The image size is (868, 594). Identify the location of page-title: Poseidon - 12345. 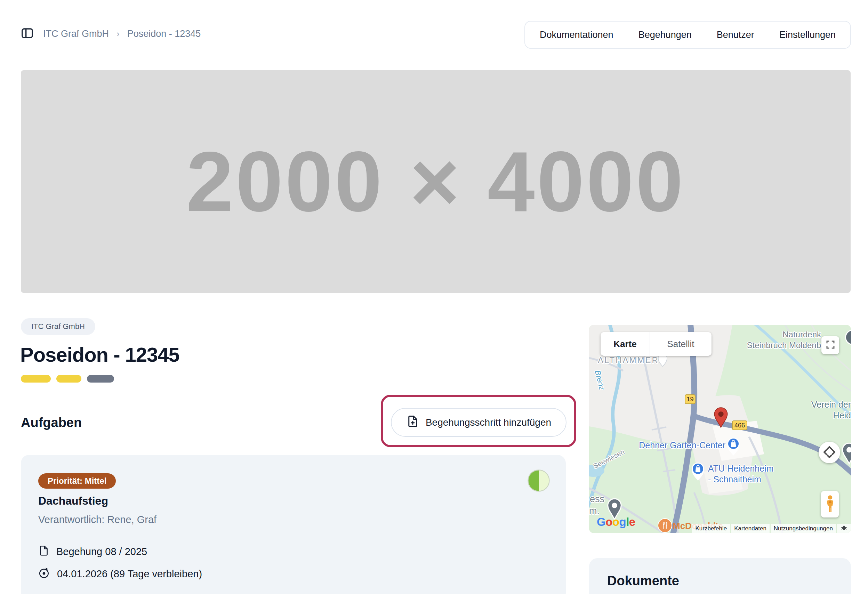
(100, 355).